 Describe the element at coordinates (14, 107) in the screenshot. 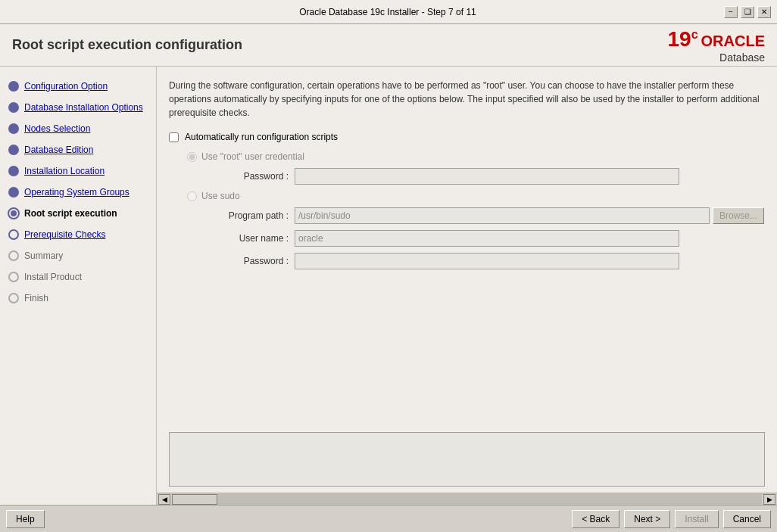

I see `step2-icon` at that location.